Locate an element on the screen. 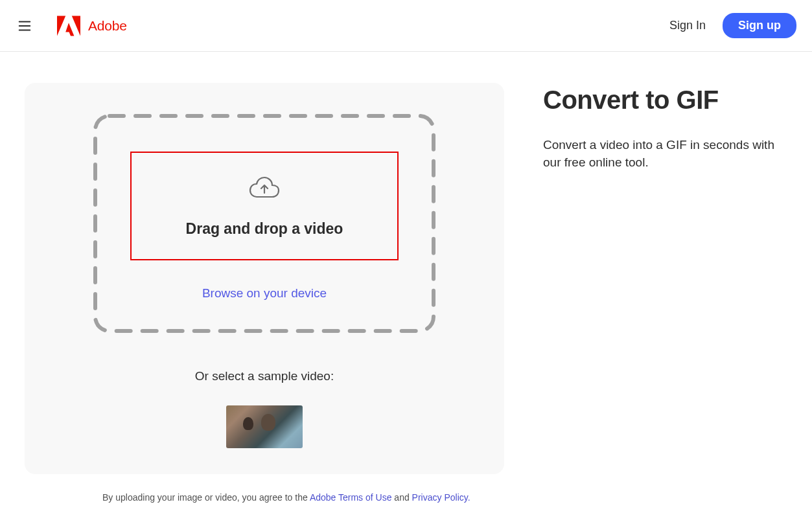 The height and width of the screenshot is (511, 812). dropzone-instruction: Drag and drop a video is located at coordinates (264, 229).